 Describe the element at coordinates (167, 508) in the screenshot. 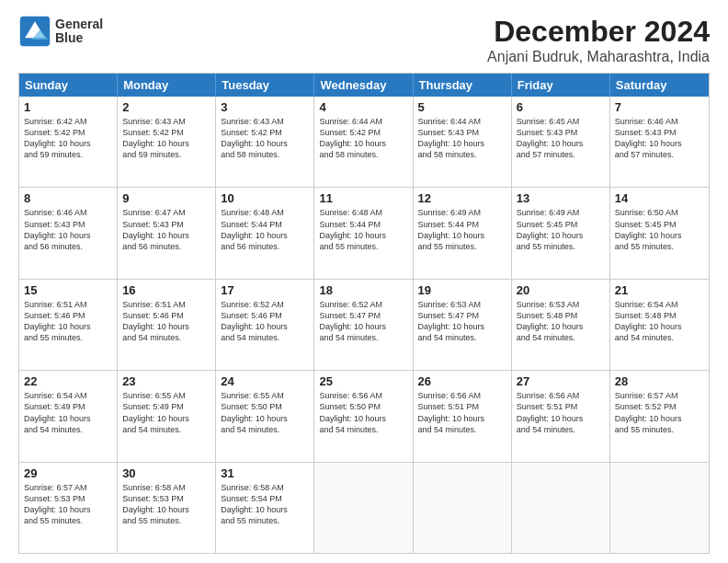

I see `calendar-cell: 30Sunrise: 6:58 AM Sunset: 5:53 PM Dayli…` at that location.